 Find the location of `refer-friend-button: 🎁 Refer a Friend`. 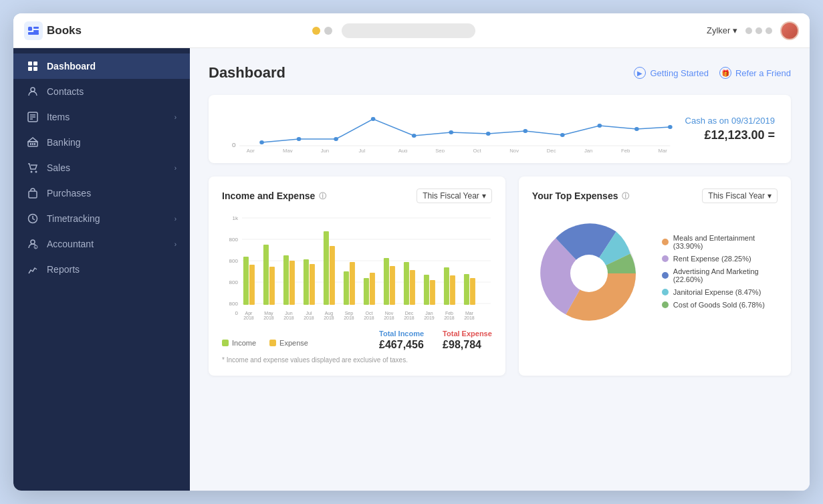

refer-friend-button: 🎁 Refer a Friend is located at coordinates (755, 73).